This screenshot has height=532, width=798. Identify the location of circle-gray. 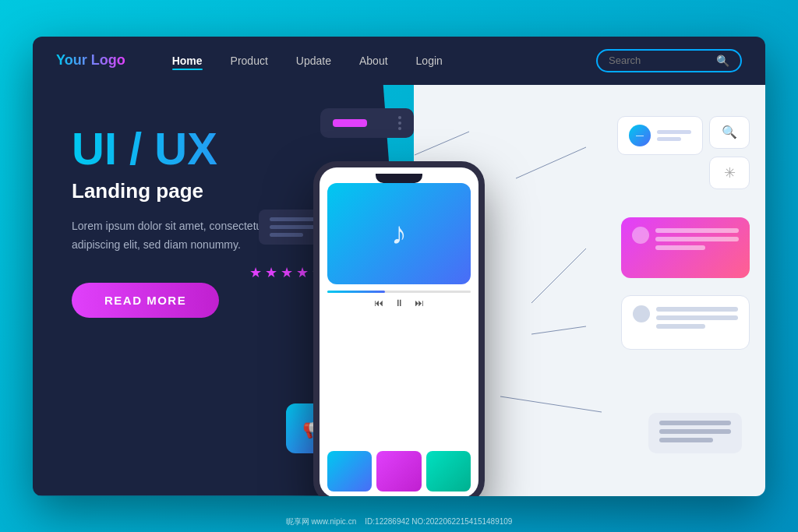
(641, 314).